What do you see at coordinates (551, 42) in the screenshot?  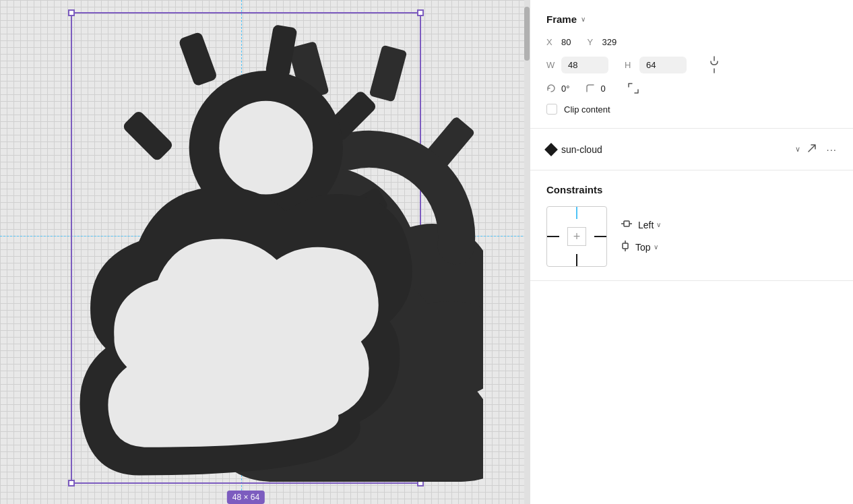 I see `x-label: X` at bounding box center [551, 42].